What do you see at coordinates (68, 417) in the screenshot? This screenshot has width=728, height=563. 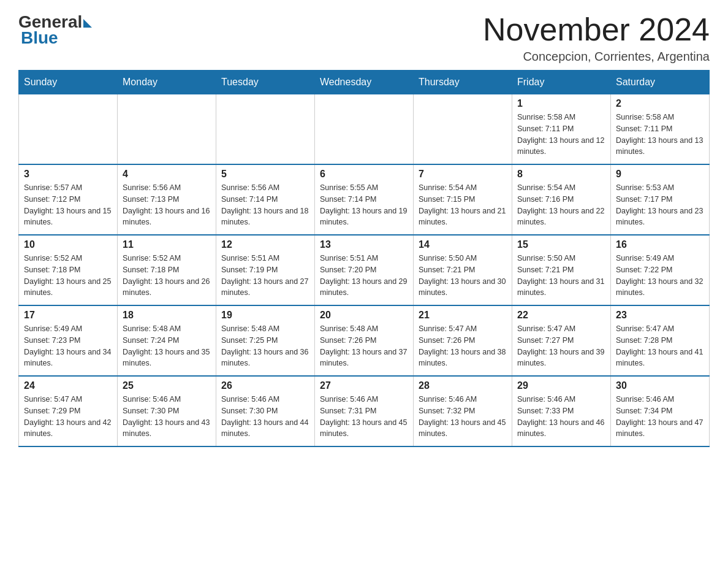 I see `day-info: Sunrise: 5:47 AMSunset: 7:29 PMDaylight:…` at bounding box center [68, 417].